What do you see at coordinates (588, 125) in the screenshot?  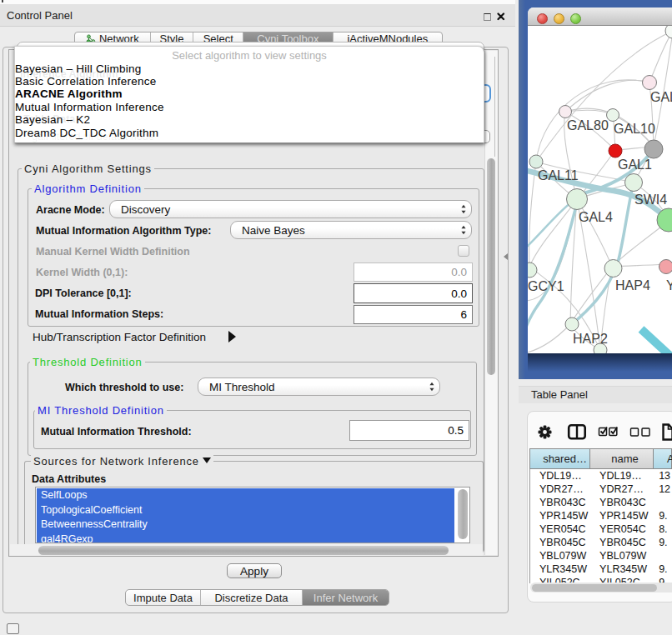 I see `svg-text: GAL80` at bounding box center [588, 125].